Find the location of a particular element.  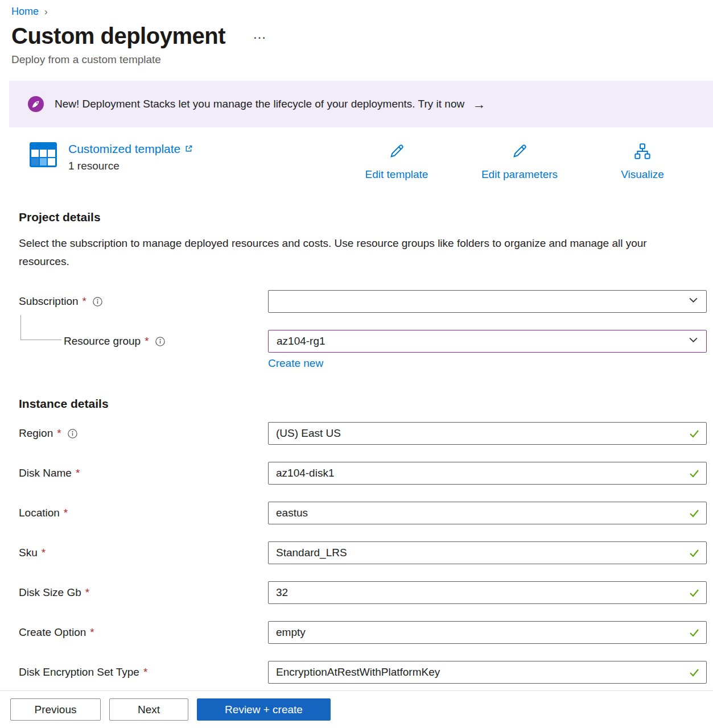

subscription-dropdown is located at coordinates (487, 301).